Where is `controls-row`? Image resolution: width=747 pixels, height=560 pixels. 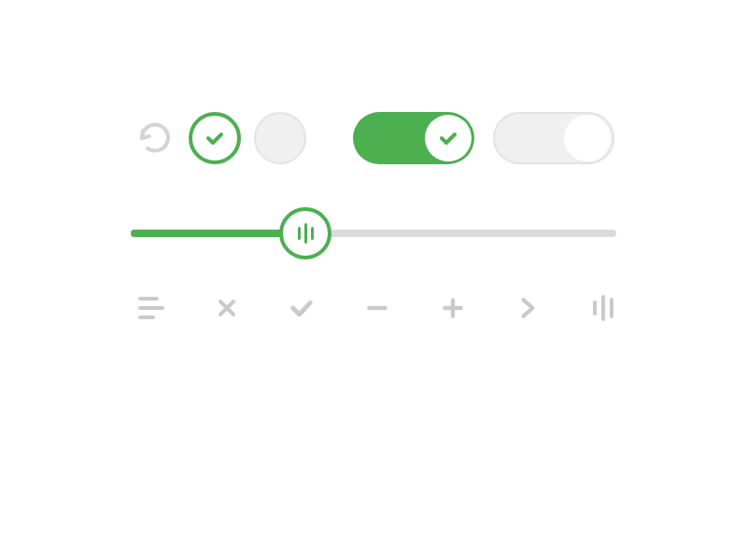 controls-row is located at coordinates (374, 138).